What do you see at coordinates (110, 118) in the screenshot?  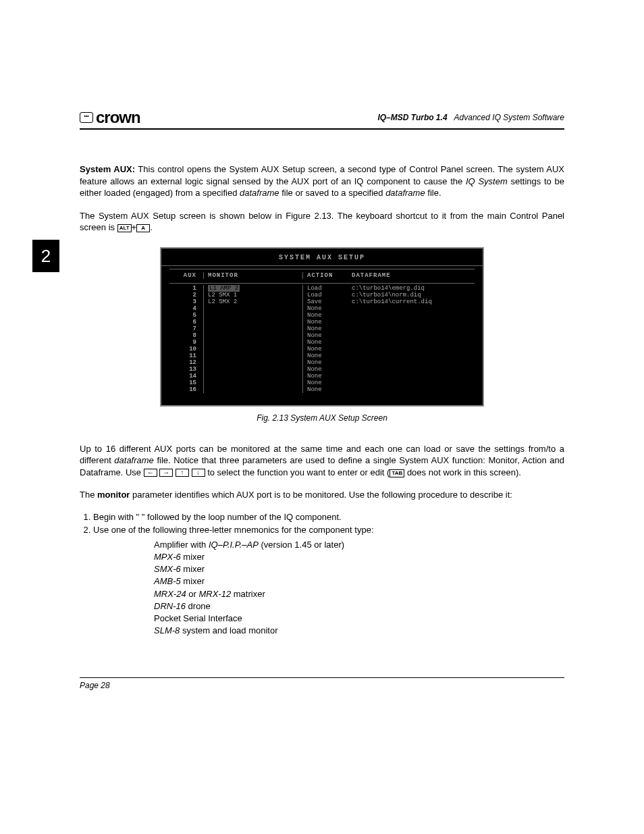 I see `brand-logo: crown` at bounding box center [110, 118].